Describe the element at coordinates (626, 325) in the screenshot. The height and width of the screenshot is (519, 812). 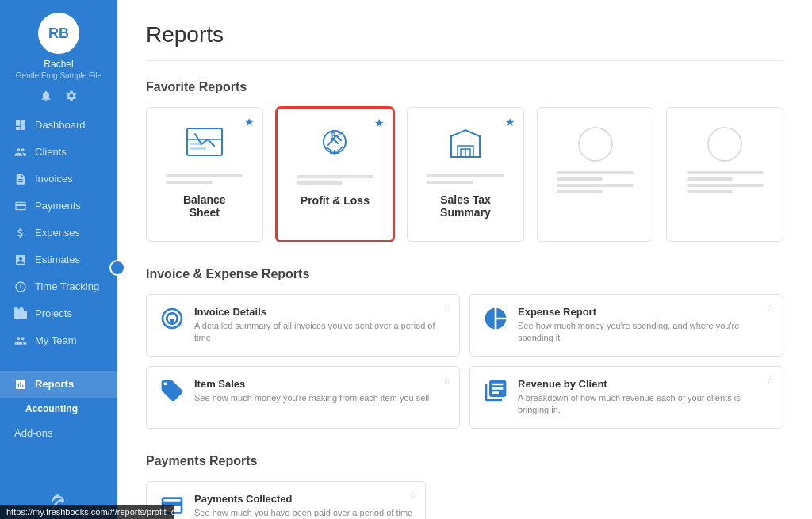
I see `report-item-expense-report: Expense Report See how much money you're…` at that location.